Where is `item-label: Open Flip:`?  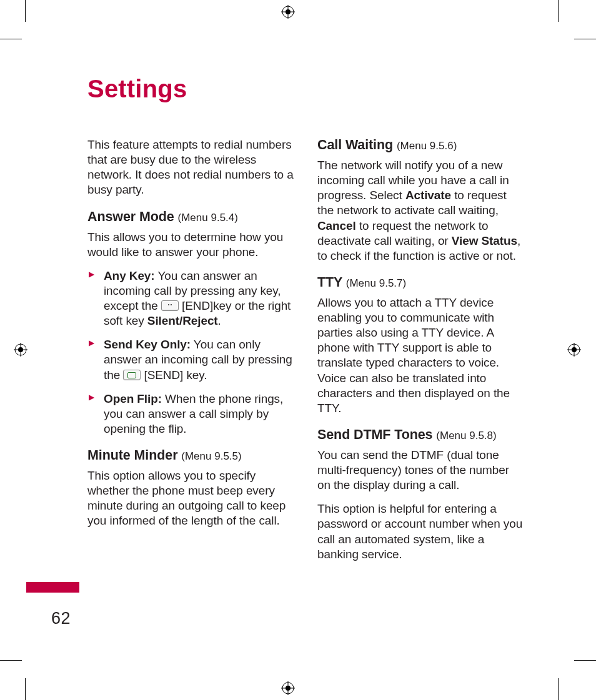 item-label: Open Flip: is located at coordinates (132, 398).